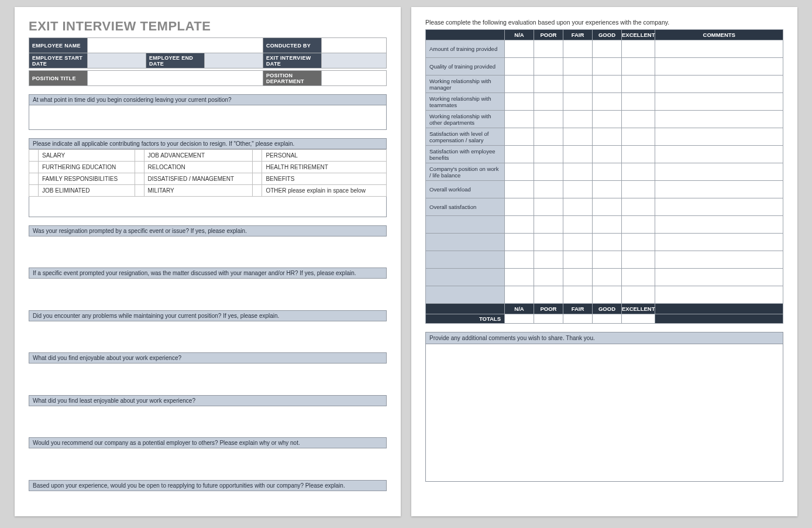 Image resolution: width=812 pixels, height=528 pixels. What do you see at coordinates (139, 156) in the screenshot?
I see `chk-advancement` at bounding box center [139, 156].